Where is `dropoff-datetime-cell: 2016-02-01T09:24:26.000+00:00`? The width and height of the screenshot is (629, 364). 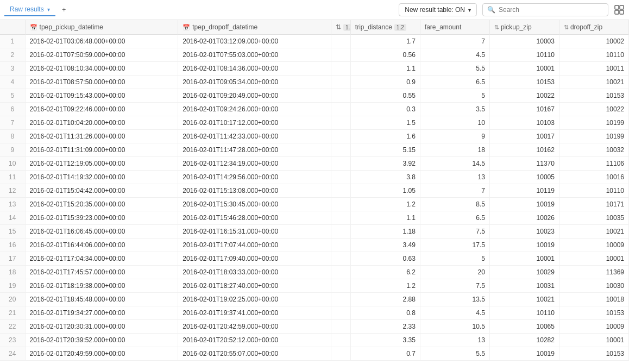 dropoff-datetime-cell: 2016-02-01T09:24:26.000+00:00 is located at coordinates (255, 110).